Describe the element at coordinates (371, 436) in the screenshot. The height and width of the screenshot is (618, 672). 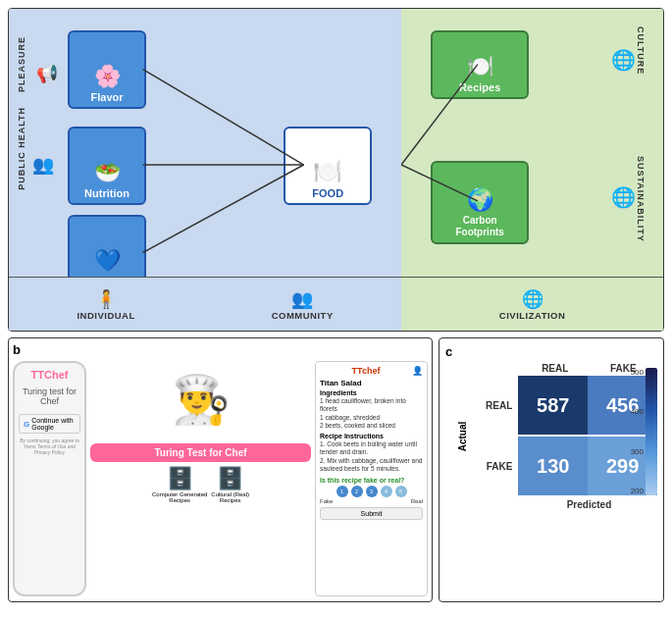
I see `instructions-label: Recipe Instructions` at that location.